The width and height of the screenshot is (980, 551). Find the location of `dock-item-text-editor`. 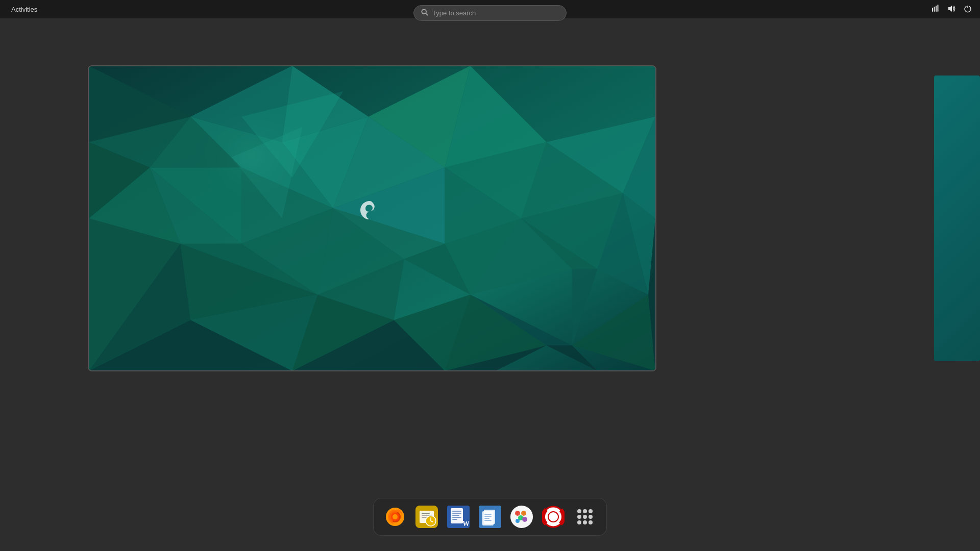

dock-item-text-editor is located at coordinates (490, 517).